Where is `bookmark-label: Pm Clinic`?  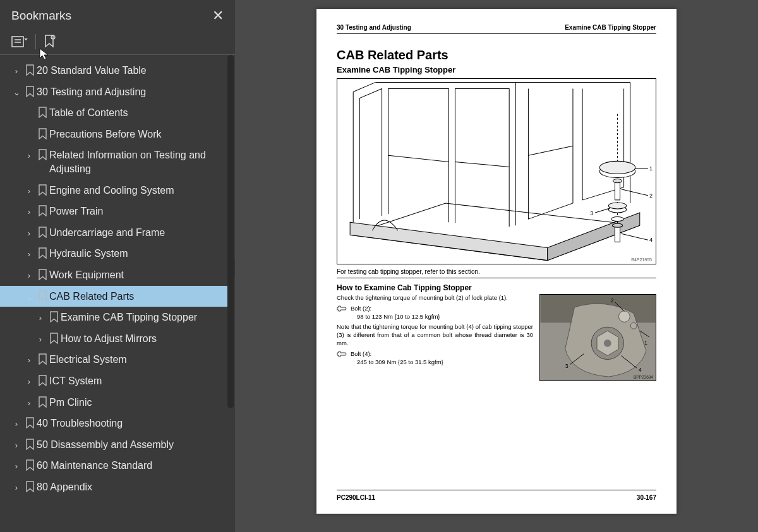 bookmark-label: Pm Clinic is located at coordinates (138, 403).